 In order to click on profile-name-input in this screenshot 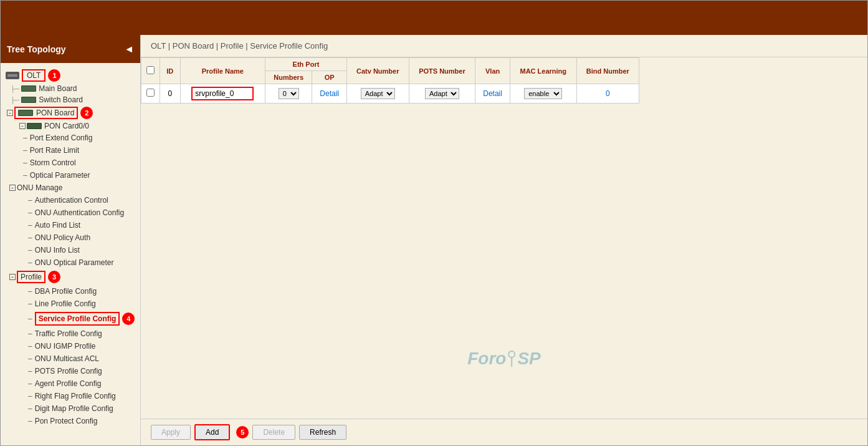, I will do `click(222, 94)`.